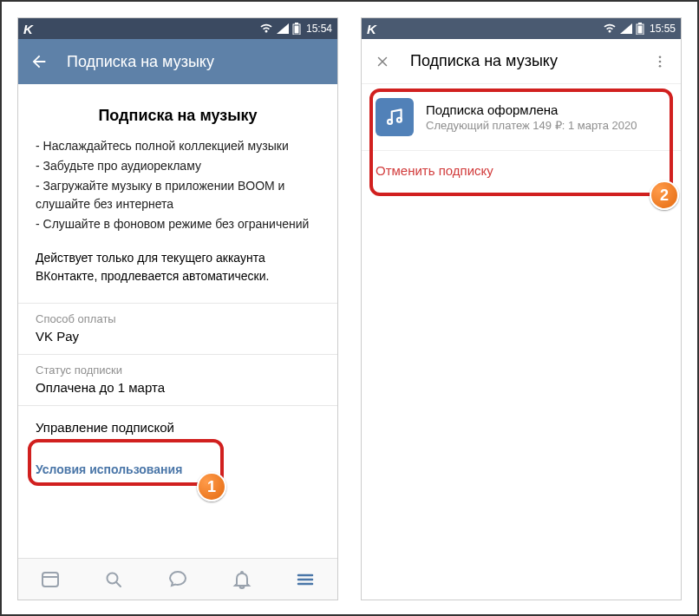 This screenshot has width=699, height=616. What do you see at coordinates (39, 62) in the screenshot?
I see `back-icon` at bounding box center [39, 62].